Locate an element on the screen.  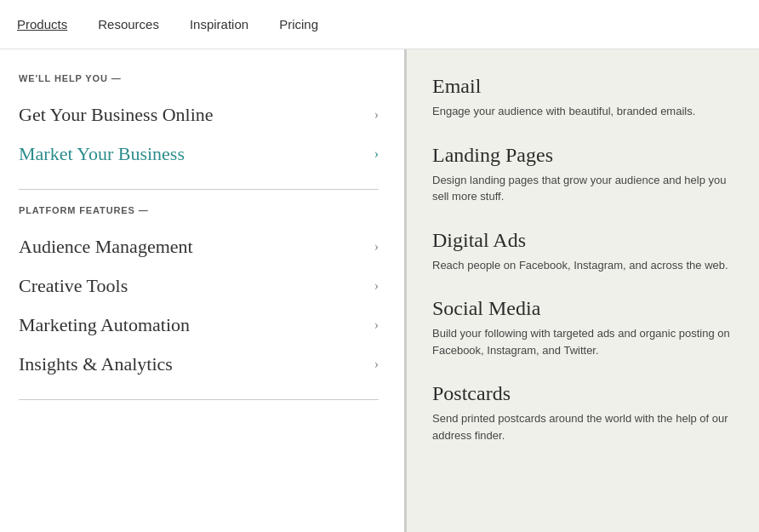
right-item-postcards-title: Postcards is located at coordinates (583, 393).